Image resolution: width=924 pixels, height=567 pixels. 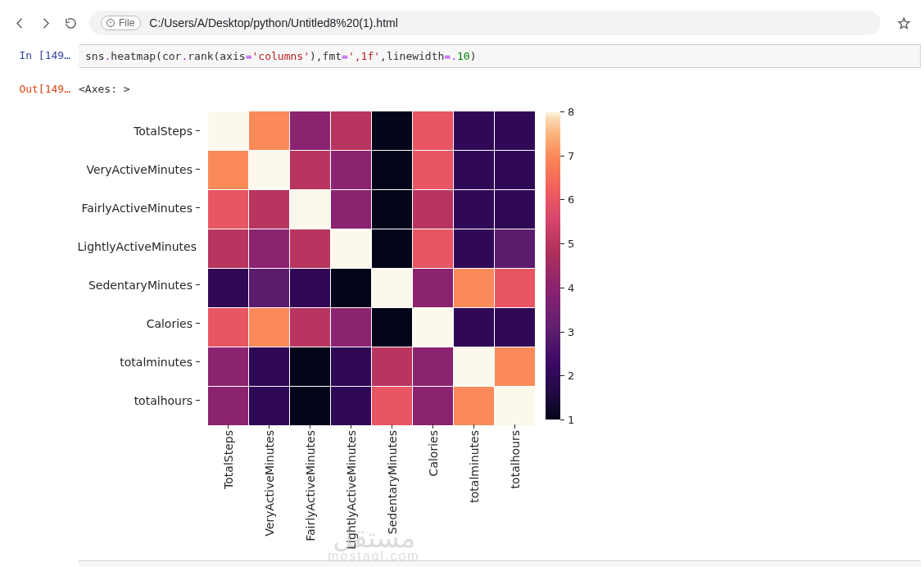 What do you see at coordinates (473, 488) in the screenshot?
I see `x-tick: totalminutes` at bounding box center [473, 488].